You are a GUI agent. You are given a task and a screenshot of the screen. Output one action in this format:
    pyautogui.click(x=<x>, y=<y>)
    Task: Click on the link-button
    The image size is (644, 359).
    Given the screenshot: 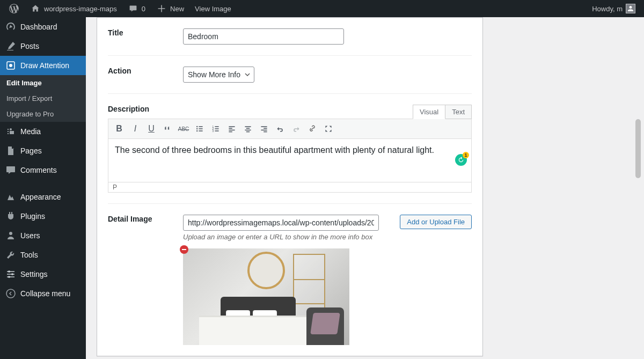 What is the action you would take?
    pyautogui.click(x=312, y=129)
    